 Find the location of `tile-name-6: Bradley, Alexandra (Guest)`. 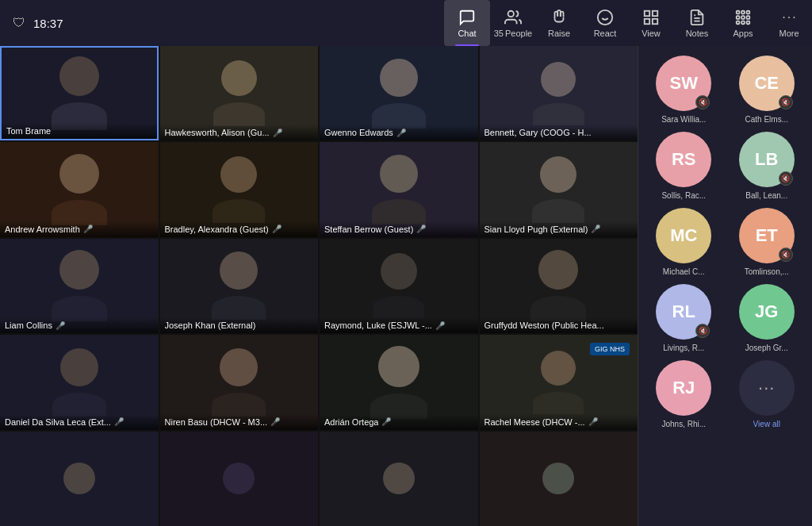

tile-name-6: Bradley, Alexandra (Guest) is located at coordinates (217, 229).